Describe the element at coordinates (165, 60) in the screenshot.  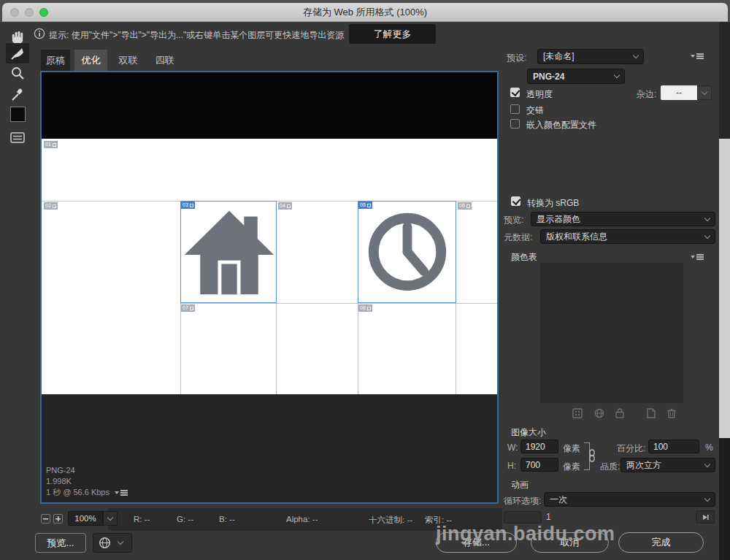
I see `tab-4up: 四联` at that location.